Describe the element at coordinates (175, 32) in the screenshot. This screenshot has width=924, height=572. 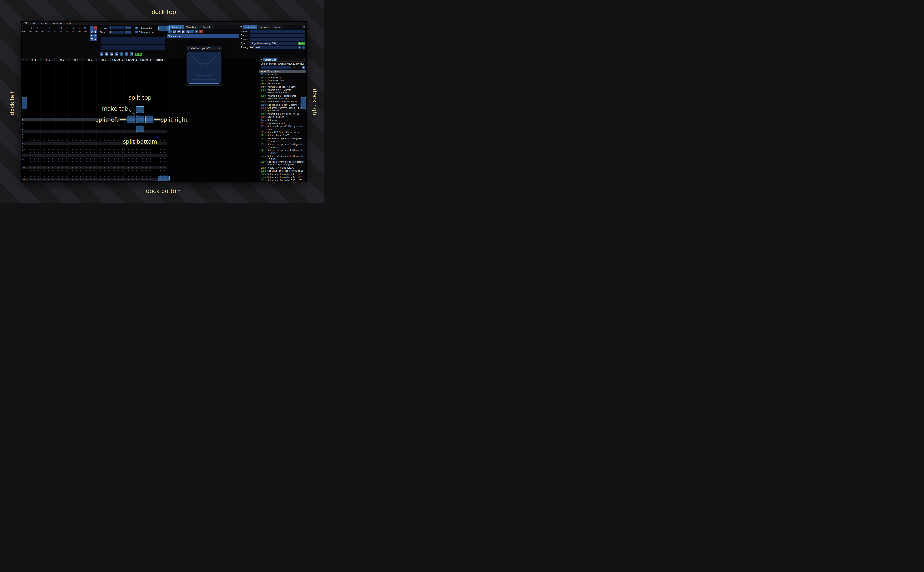
I see `duplicate-instrument-button` at that location.